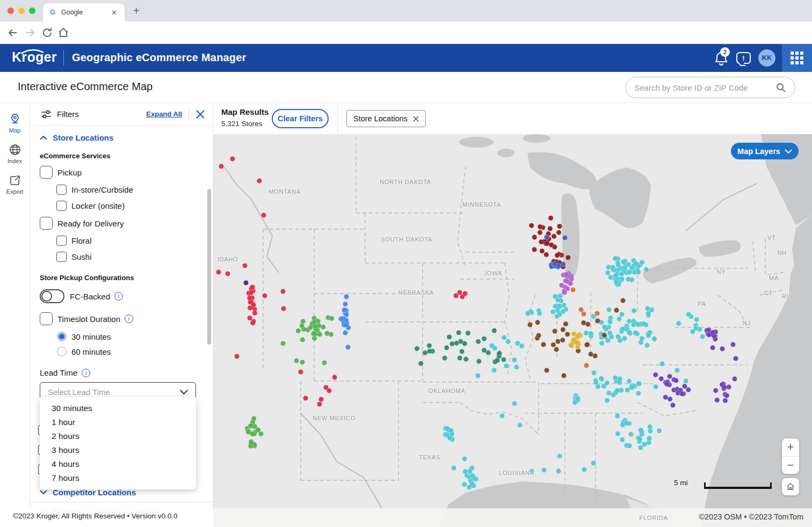 Image resolution: width=812 pixels, height=527 pixels. What do you see at coordinates (129, 240) in the screenshot?
I see `checkbox-row-floral: Floral` at bounding box center [129, 240].